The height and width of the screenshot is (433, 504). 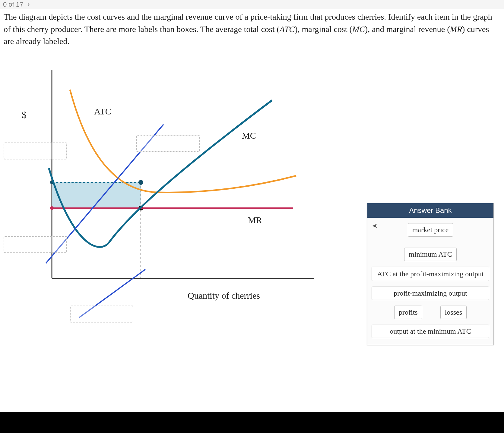 What do you see at coordinates (102, 314) in the screenshot?
I see `dropzone-below-x` at bounding box center [102, 314].